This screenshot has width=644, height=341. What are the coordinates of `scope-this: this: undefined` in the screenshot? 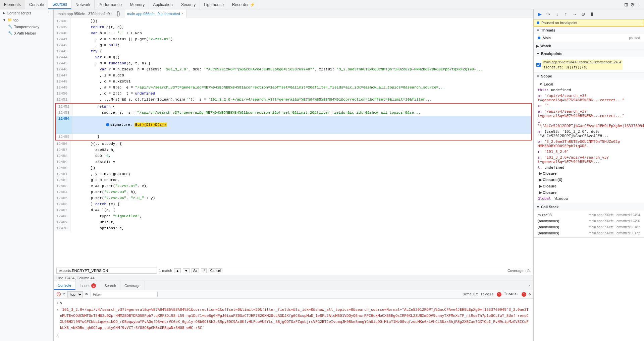 It's located at (589, 90).